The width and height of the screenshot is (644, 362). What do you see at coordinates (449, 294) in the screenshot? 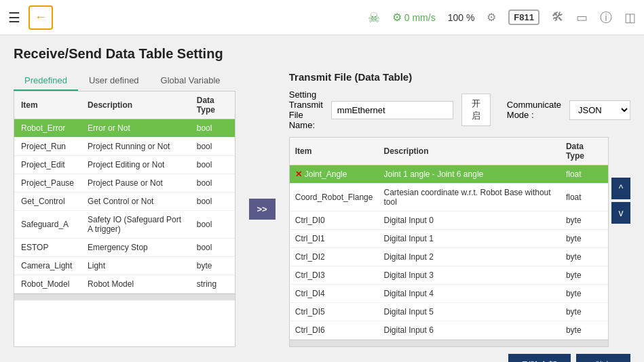
I see `table-row: Ctrl_DI4 Digital Input 4 byte` at bounding box center [449, 294].